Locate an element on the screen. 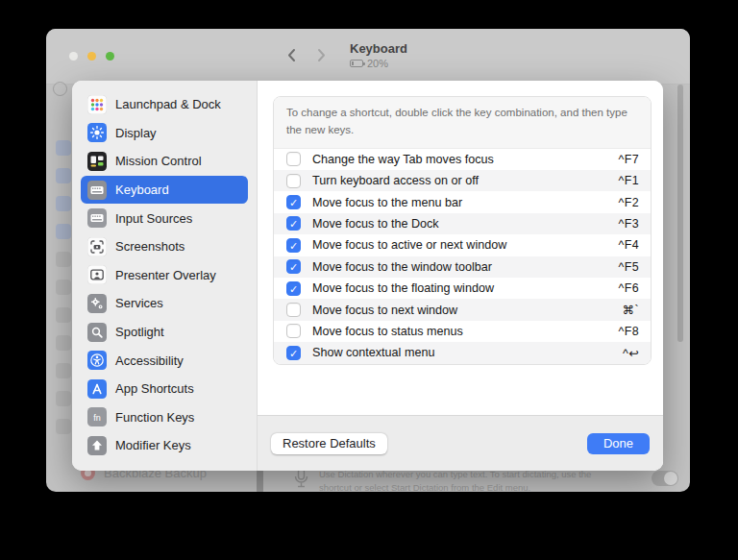 This screenshot has height=560, width=738. restore-defaults-button: Restore Defaults is located at coordinates (329, 444).